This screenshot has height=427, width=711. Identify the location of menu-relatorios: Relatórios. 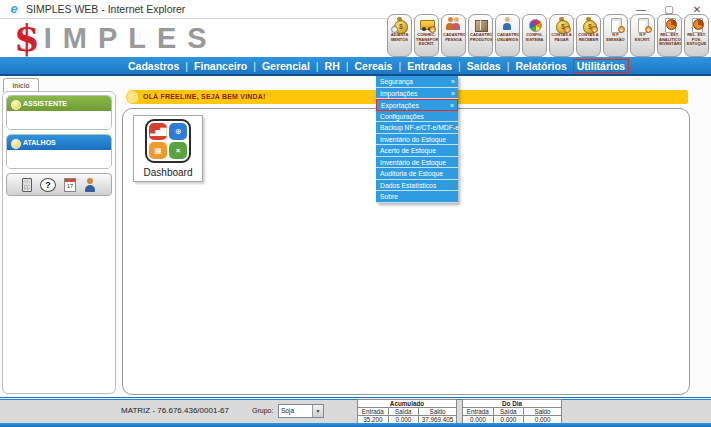
(540, 66).